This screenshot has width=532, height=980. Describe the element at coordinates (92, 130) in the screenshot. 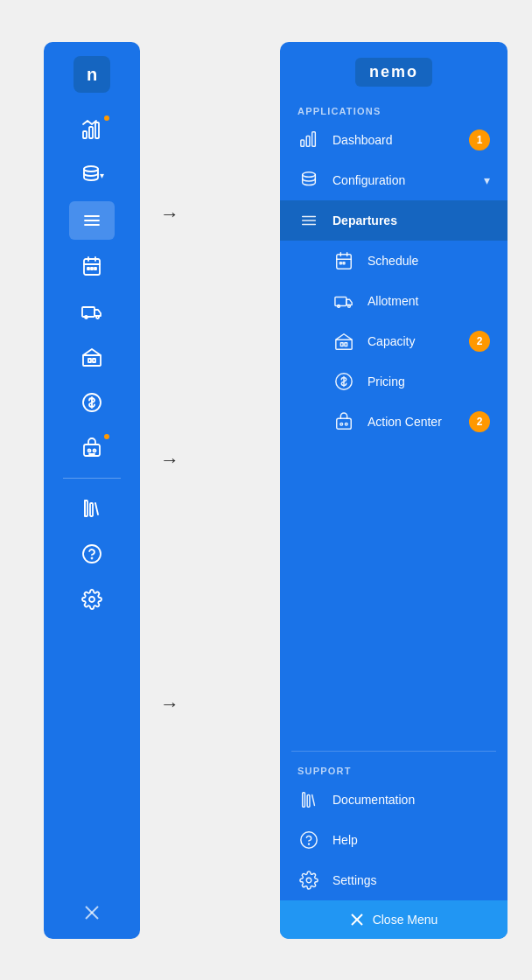

I see `analytics-icon` at that location.